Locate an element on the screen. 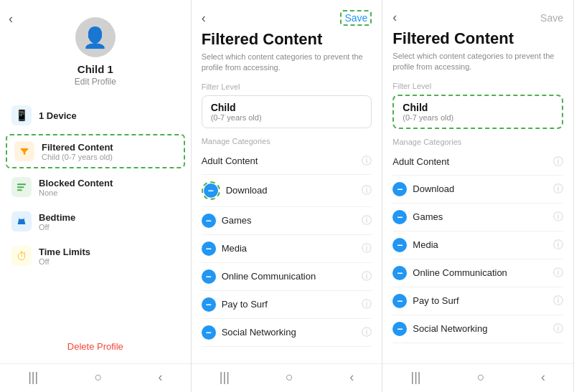  menu-item-filtered: Filtered Content Child (0-7 years old) is located at coordinates (95, 151).